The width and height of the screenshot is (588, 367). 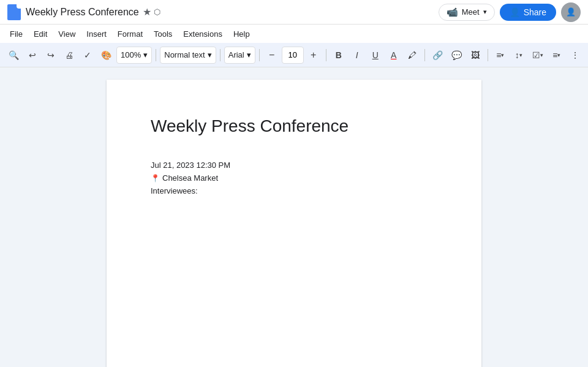 I want to click on link-button: 🔗, so click(x=437, y=55).